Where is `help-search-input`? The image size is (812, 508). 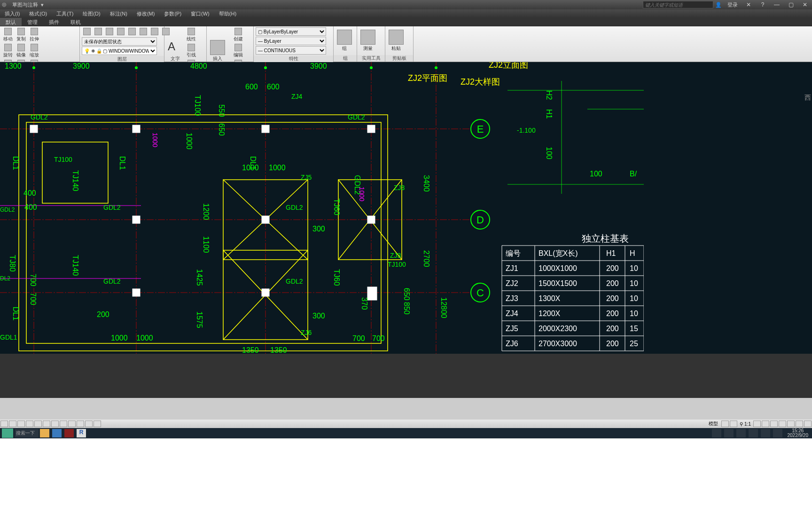
help-search-input is located at coordinates (678, 5).